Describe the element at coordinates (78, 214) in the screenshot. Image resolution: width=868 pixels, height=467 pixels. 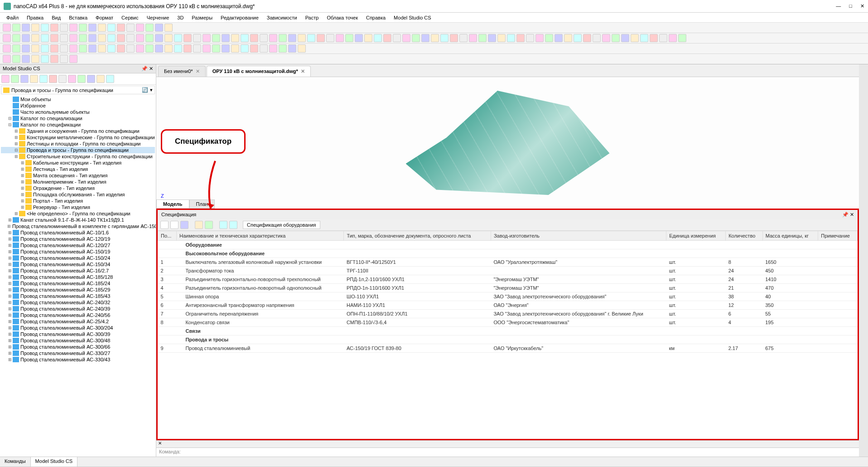
I see `tree-node: ⊞<Не определено> - Группа по спецификаци…` at that location.